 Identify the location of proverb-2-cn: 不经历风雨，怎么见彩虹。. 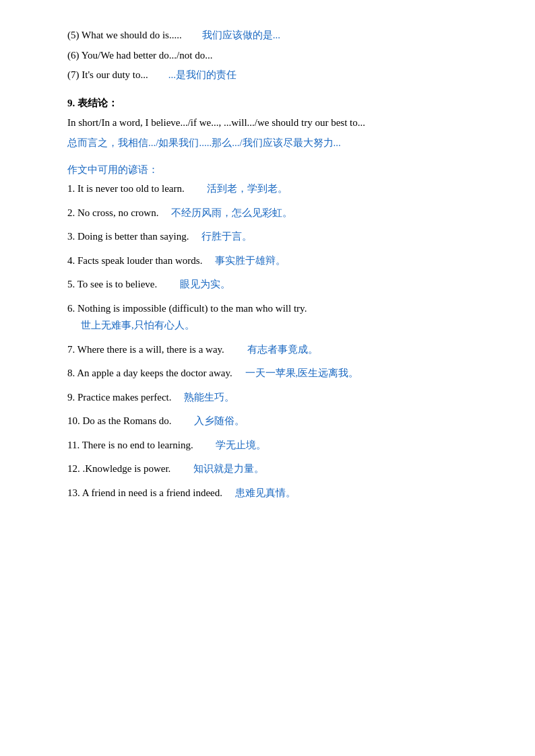
(232, 213).